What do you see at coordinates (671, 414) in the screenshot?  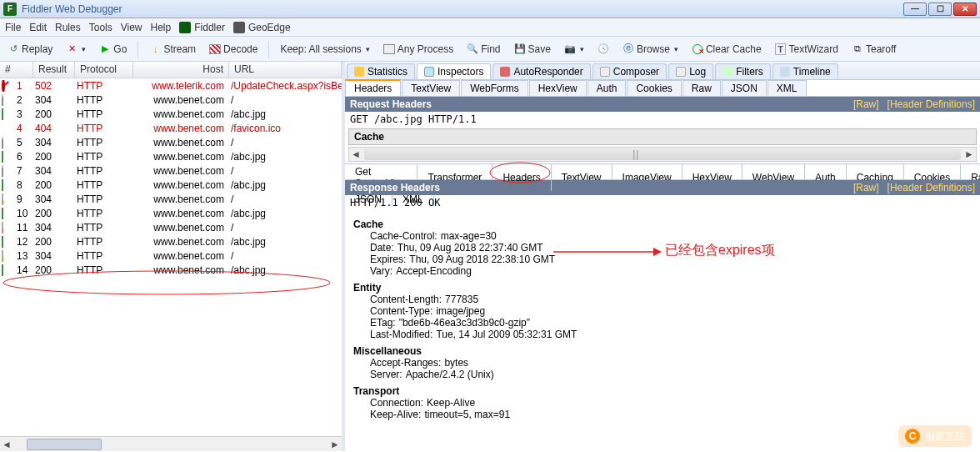 I see `header-row: Keep-Alive:timeout=5, max=91` at bounding box center [671, 414].